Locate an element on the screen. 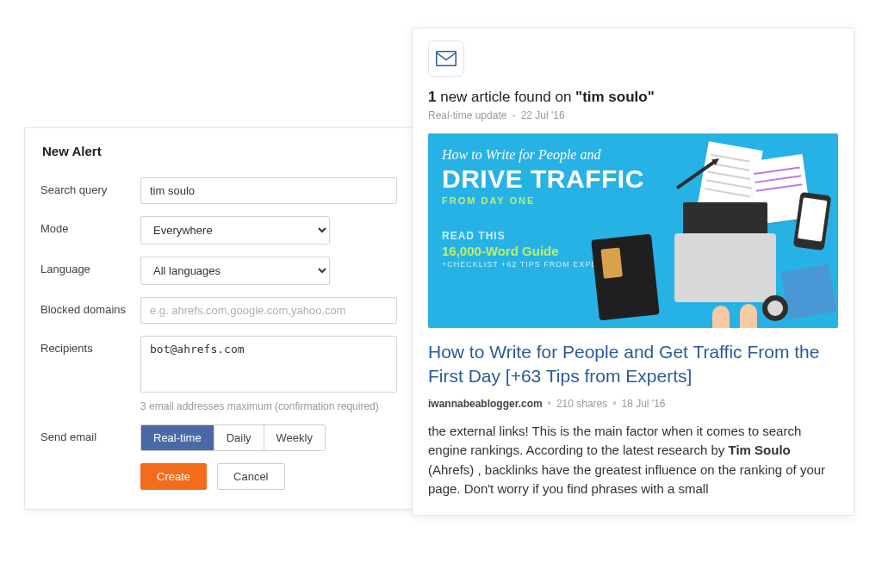 The width and height of the screenshot is (882, 588). article-excerpt: the external links! This is the main fac… is located at coordinates (633, 461).